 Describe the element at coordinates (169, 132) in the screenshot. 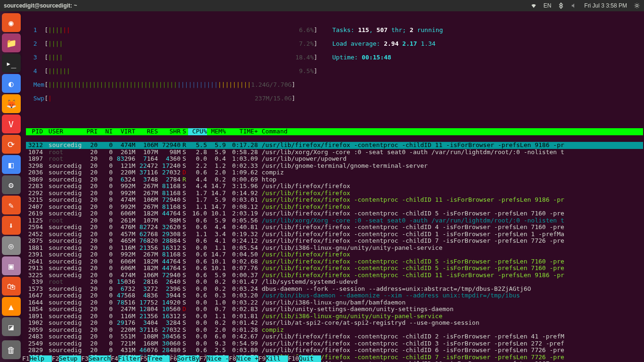

I see `col-shr: SHR` at that location.